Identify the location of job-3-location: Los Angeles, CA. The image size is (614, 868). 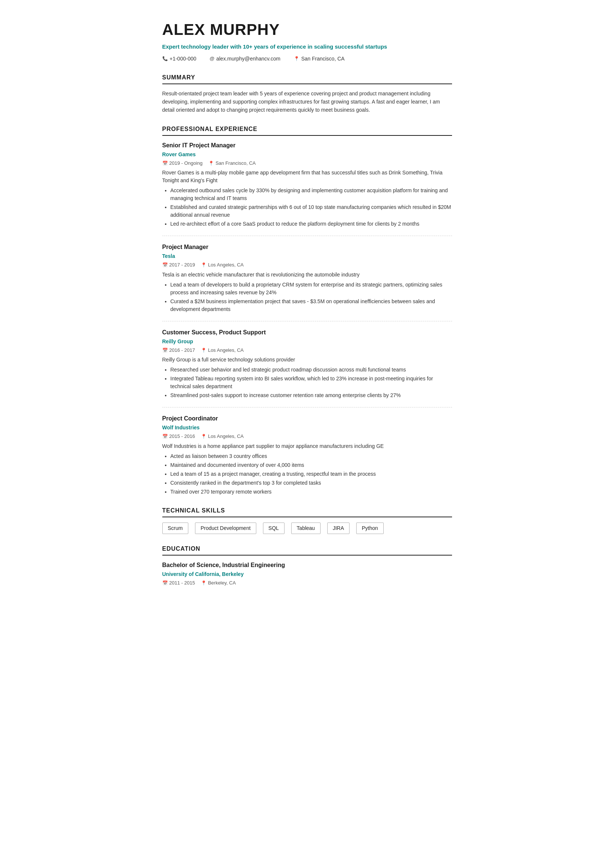
(222, 350).